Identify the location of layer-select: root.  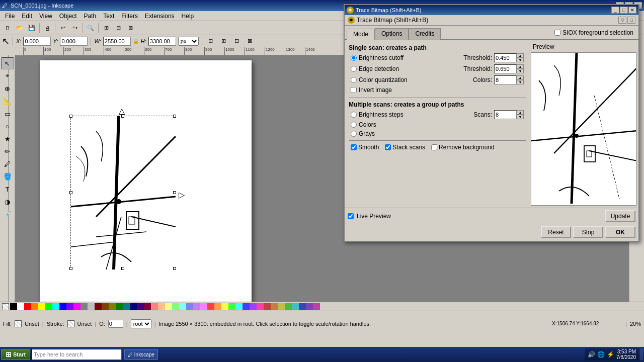
(141, 324).